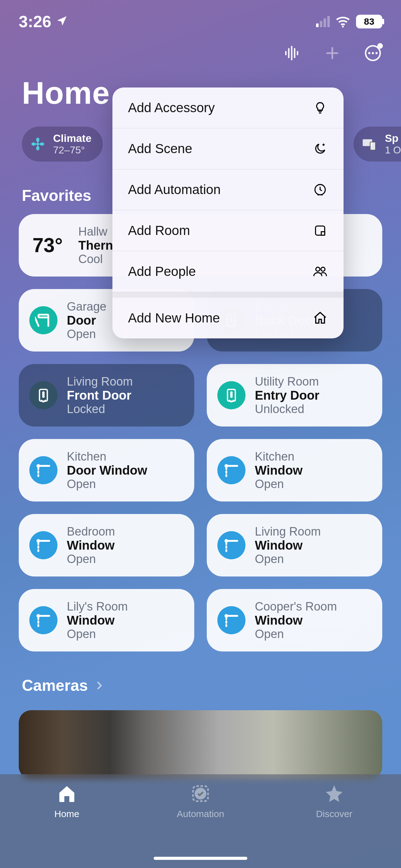 This screenshot has height=868, width=401. Describe the element at coordinates (287, 382) in the screenshot. I see `tile-room: Utility Room` at that location.